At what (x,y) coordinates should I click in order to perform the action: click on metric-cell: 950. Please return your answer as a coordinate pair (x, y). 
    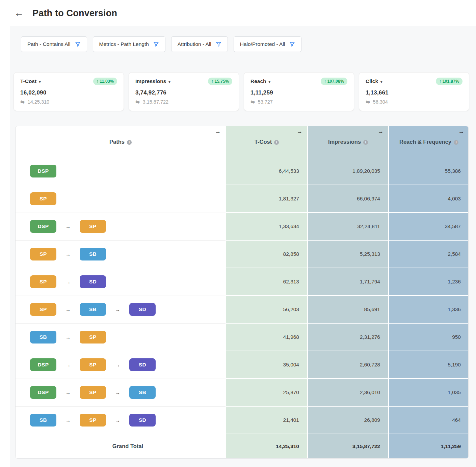
    Looking at the image, I should click on (429, 337).